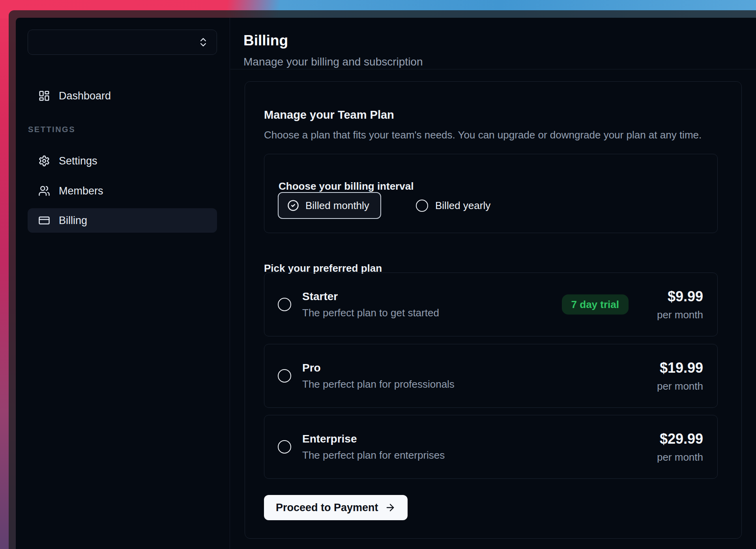 The image size is (756, 549). I want to click on page-title: Billing, so click(266, 41).